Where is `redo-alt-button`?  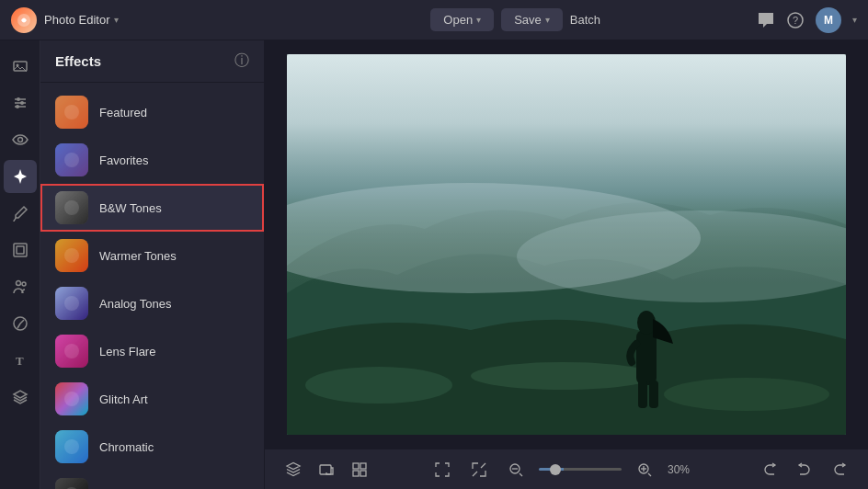
redo-alt-button is located at coordinates (770, 470).